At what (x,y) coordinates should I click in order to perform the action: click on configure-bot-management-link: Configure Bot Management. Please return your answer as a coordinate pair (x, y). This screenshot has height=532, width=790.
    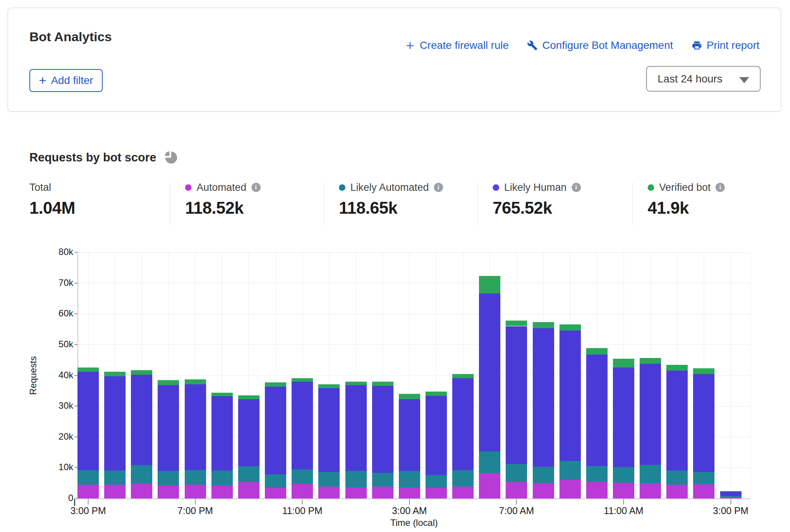
    Looking at the image, I should click on (600, 45).